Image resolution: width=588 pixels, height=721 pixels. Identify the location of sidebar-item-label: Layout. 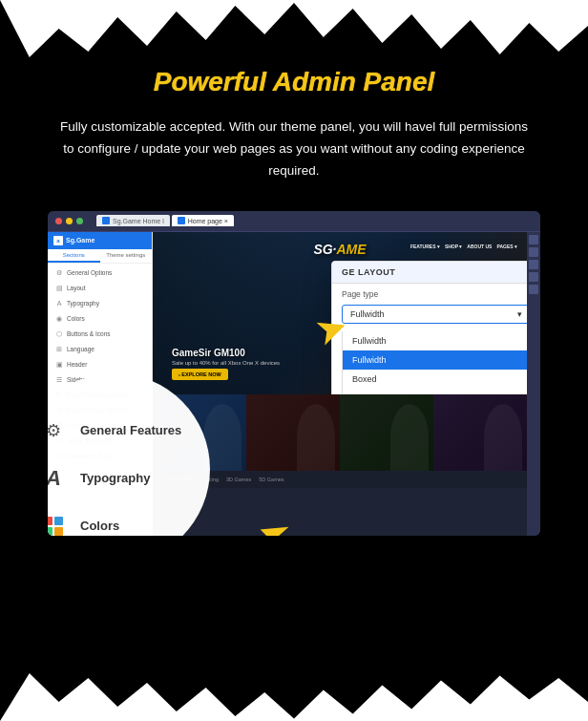
(76, 288).